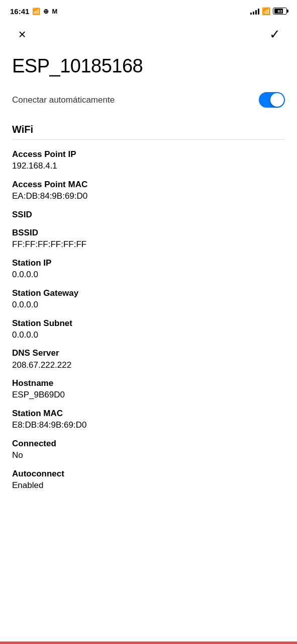 The image size is (297, 644). Describe the element at coordinates (149, 268) in the screenshot. I see `info-row: Station IP0.0.0.0` at that location.